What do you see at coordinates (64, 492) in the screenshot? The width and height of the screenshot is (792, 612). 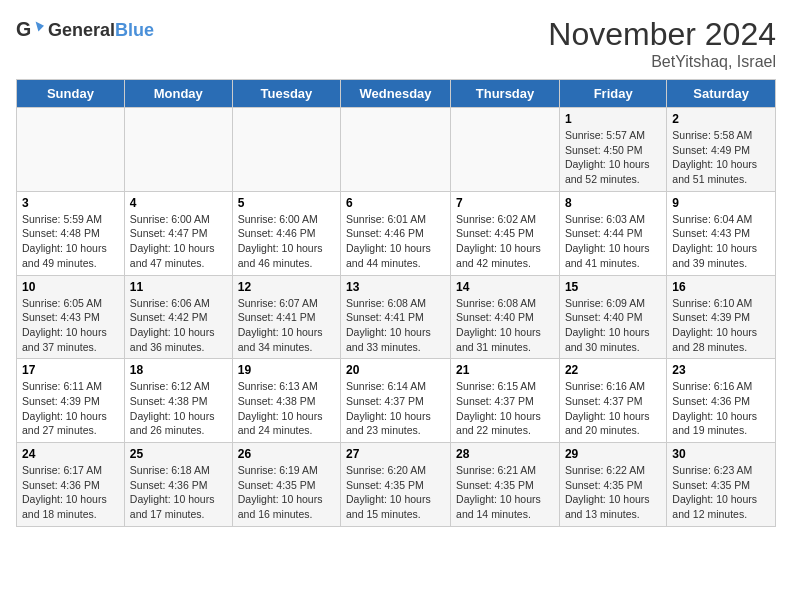 I see `day-info: Sunrise: 6:17 AM Sunset: 4:36 PM Dayligh…` at bounding box center [64, 492].